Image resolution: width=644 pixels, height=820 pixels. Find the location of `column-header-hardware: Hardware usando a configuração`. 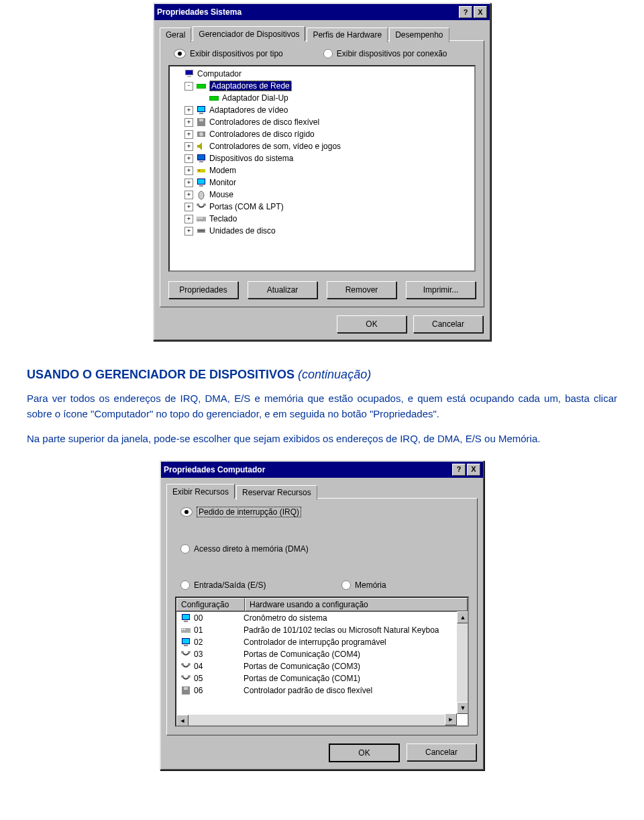

column-header-hardware: Hardware usando a configuração is located at coordinates (356, 605).